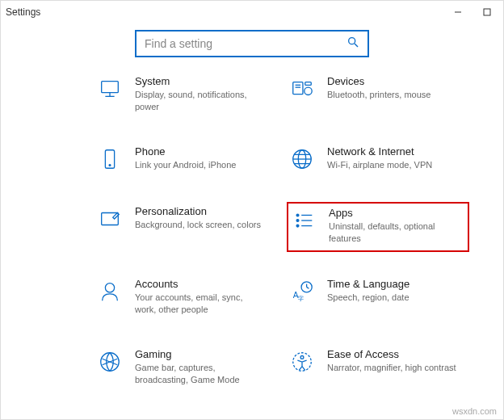  Describe the element at coordinates (200, 304) in the screenshot. I see `tile-subtitle: Your accounts, email, sync, work, other …` at that location.